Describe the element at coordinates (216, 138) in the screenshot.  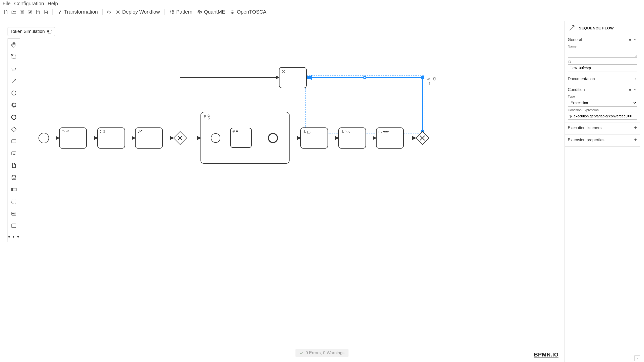
I see `subprocess-start` at that location.